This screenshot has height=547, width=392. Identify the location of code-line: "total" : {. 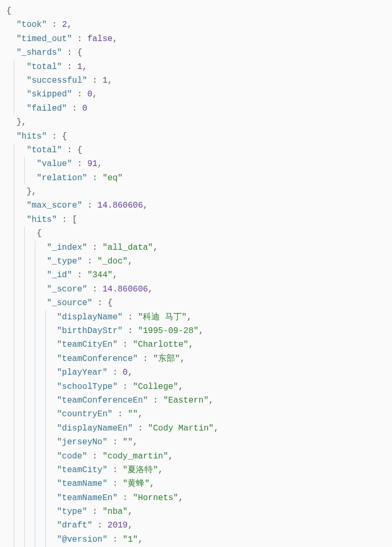
(196, 150).